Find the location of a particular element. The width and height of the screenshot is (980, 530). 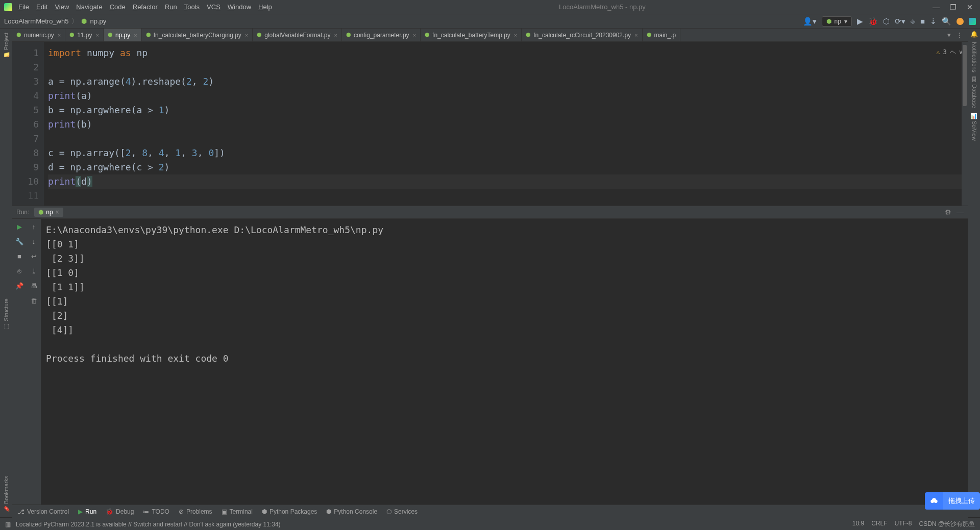

print-icon: 🖶 is located at coordinates (34, 286).